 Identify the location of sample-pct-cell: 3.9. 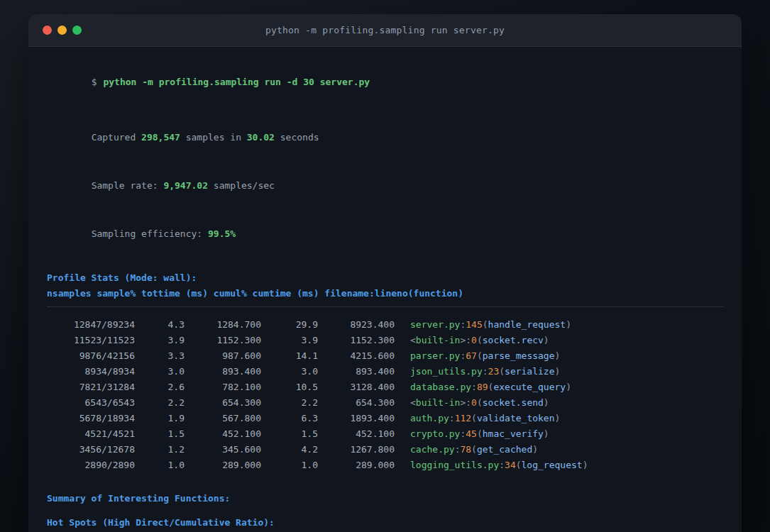
(160, 340).